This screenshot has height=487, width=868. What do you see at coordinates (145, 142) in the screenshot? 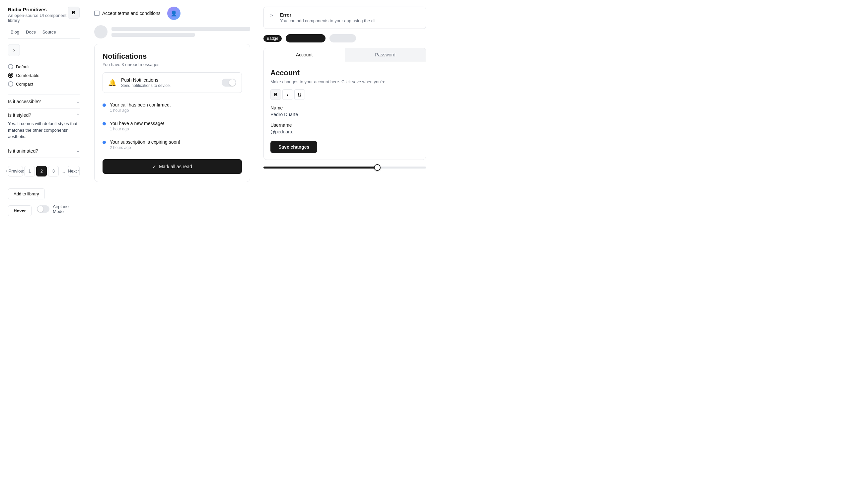
I see `notif-text-2: Your subscription is expiring soon!` at bounding box center [145, 142].